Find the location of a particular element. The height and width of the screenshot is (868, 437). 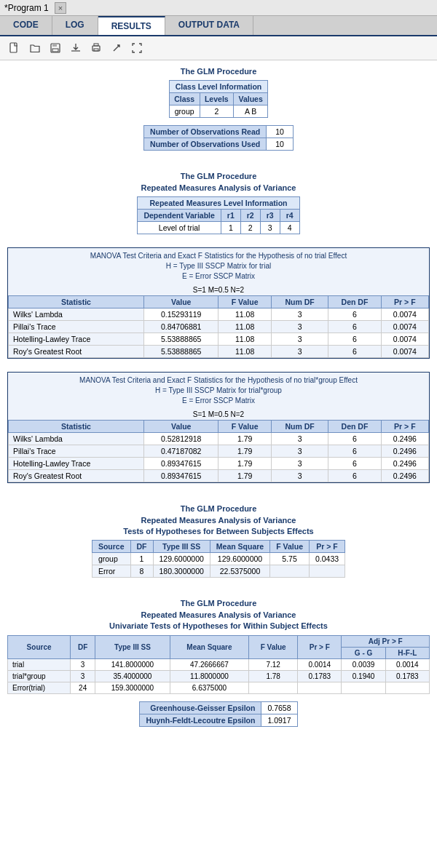

section-glm-2: The GLM Procedure Repeated Measures Anal… is located at coordinates (219, 202).